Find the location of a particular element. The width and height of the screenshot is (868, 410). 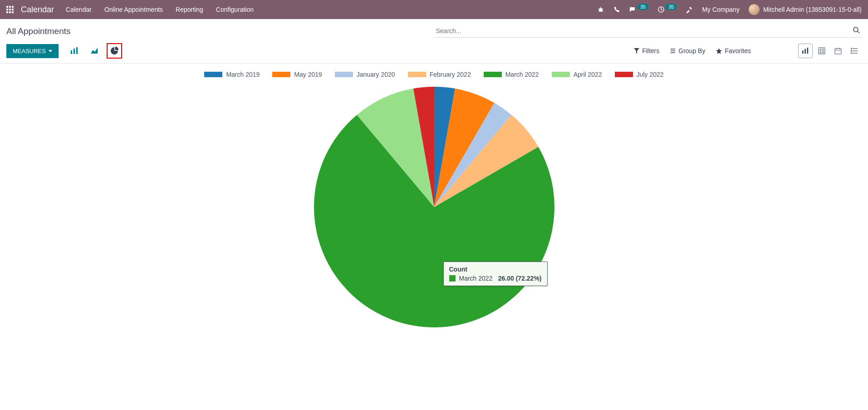

chart-legend: March 2019 May 2019 January 2020 Februar… is located at coordinates (434, 74).